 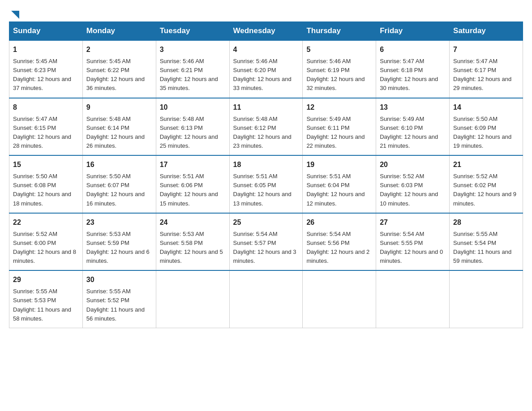 I want to click on day-number: 7, so click(x=486, y=50).